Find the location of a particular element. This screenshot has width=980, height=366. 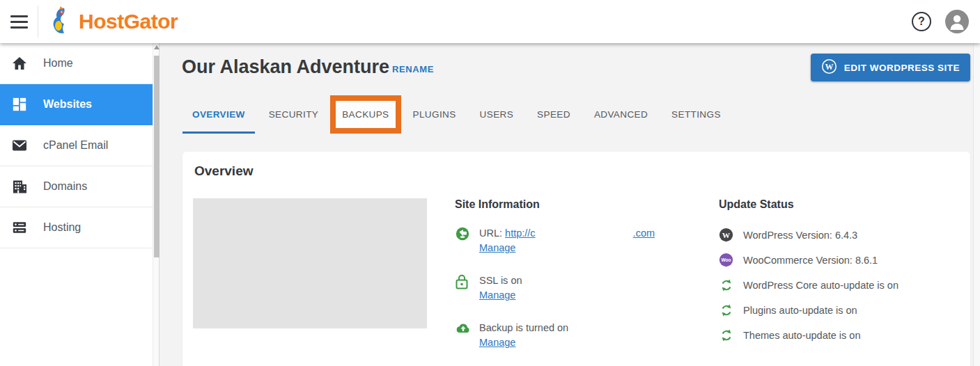

tab-overview: OVERVIEW is located at coordinates (219, 114).